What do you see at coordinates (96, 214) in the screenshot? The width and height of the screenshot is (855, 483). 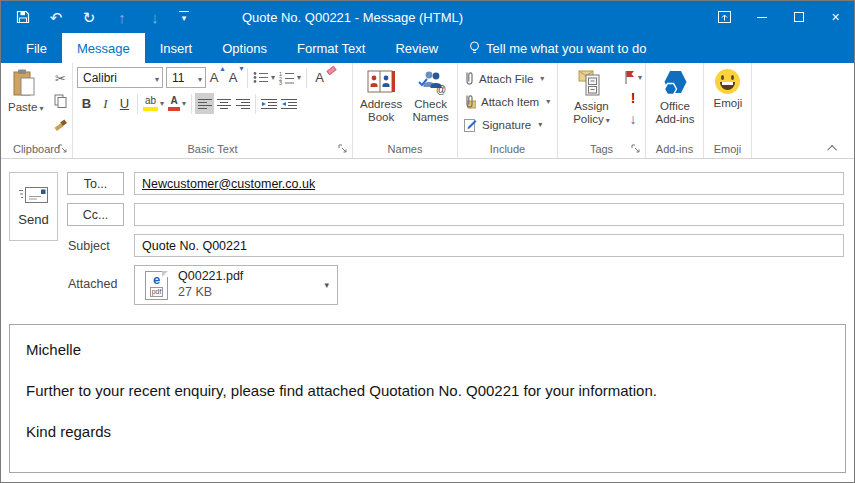 I see `cc-button: Cc...` at bounding box center [96, 214].